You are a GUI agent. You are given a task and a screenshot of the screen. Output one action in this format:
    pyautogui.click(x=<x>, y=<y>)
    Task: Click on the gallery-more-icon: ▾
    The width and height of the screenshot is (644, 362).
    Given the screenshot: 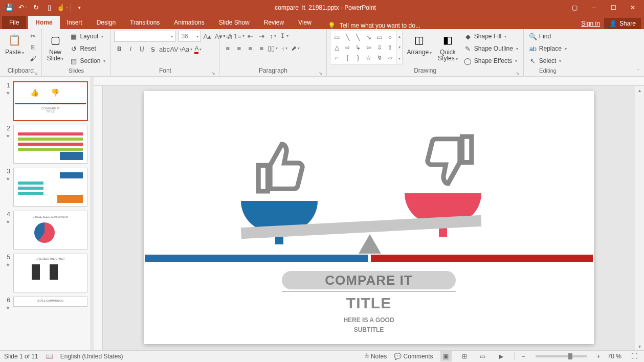 What is the action you would take?
    pyautogui.click(x=399, y=58)
    